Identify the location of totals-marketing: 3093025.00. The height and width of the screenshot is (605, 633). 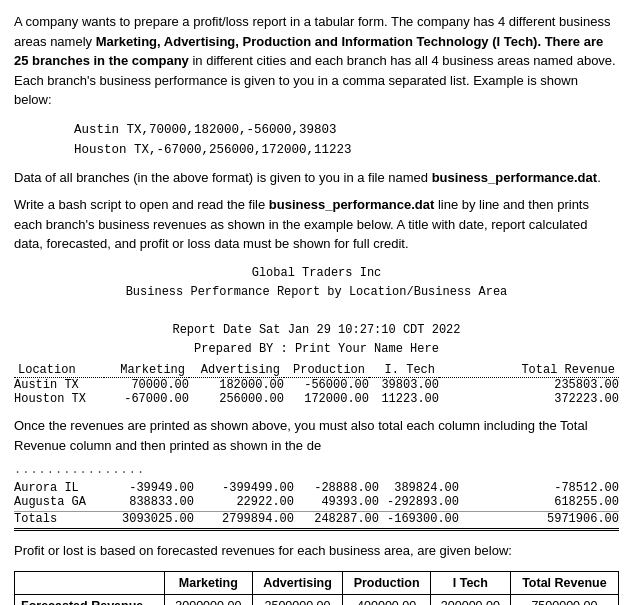
(149, 520).